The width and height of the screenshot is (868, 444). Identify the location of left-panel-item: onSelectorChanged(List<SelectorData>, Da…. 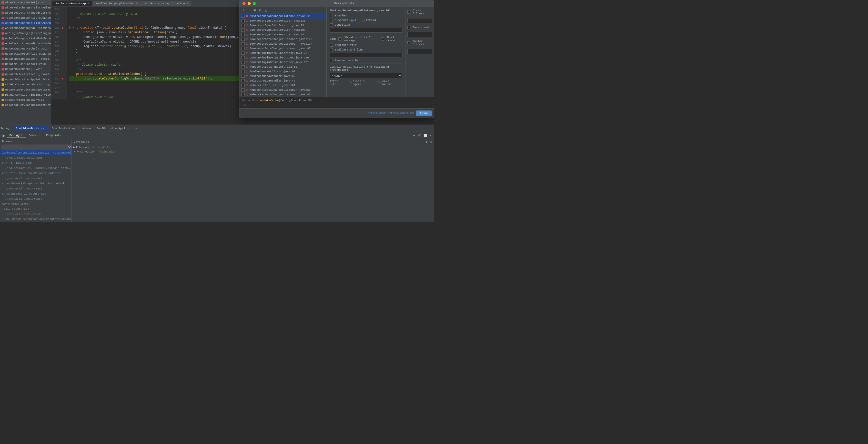
(26, 44).